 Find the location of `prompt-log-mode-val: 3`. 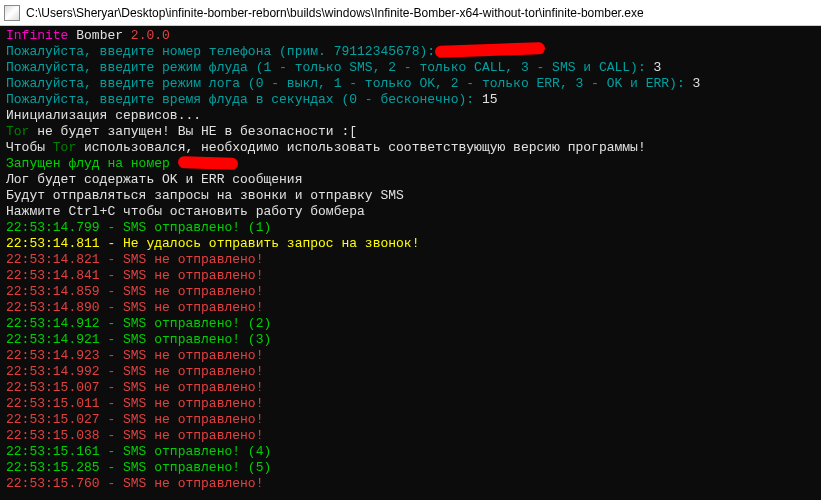

prompt-log-mode-val: 3 is located at coordinates (697, 84).